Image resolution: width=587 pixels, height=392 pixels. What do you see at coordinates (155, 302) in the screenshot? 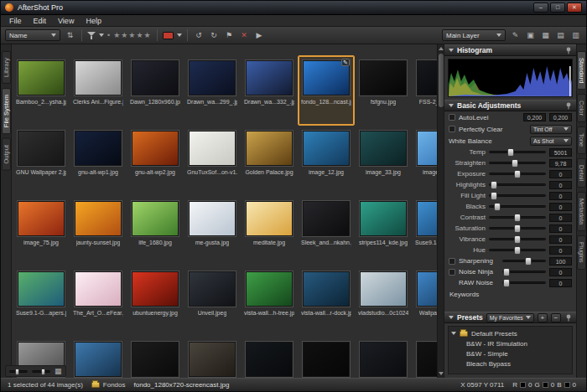
I see `thumbnail-cell: ubuntuenergy.jpg` at bounding box center [155, 302].